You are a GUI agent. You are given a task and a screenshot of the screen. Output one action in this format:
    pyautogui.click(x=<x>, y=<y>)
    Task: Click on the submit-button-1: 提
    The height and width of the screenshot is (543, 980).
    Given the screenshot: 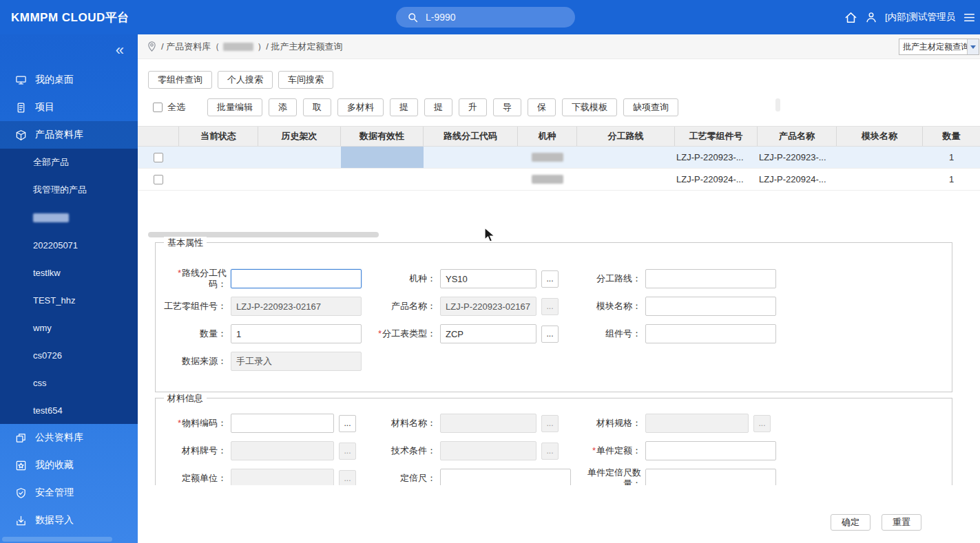 What is the action you would take?
    pyautogui.click(x=404, y=107)
    